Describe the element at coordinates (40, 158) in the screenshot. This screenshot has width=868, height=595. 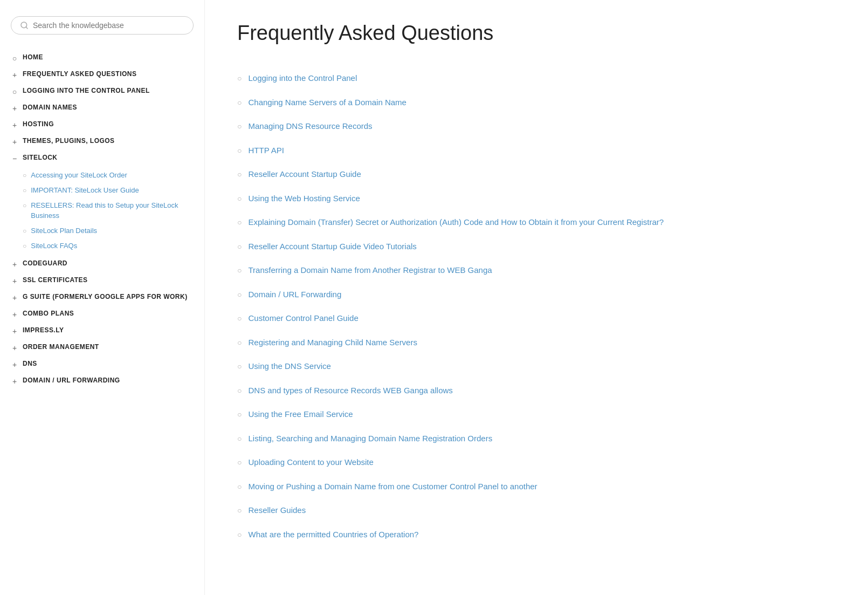
I see `sidebar-item-label: SITELOCK` at that location.